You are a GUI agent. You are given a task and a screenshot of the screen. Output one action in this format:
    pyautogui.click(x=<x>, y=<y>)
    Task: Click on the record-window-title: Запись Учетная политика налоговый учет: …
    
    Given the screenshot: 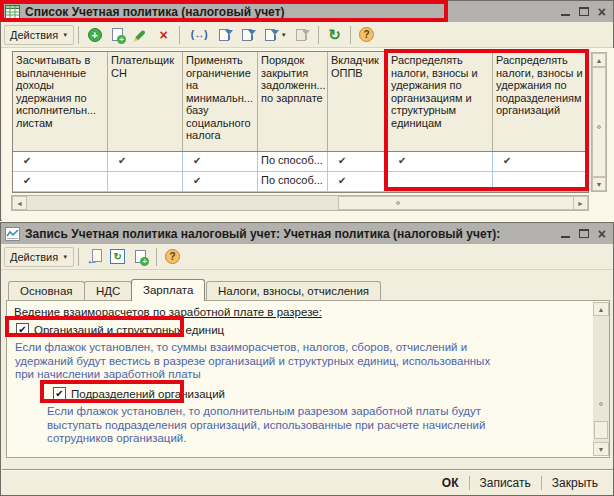 What is the action you would take?
    pyautogui.click(x=262, y=234)
    